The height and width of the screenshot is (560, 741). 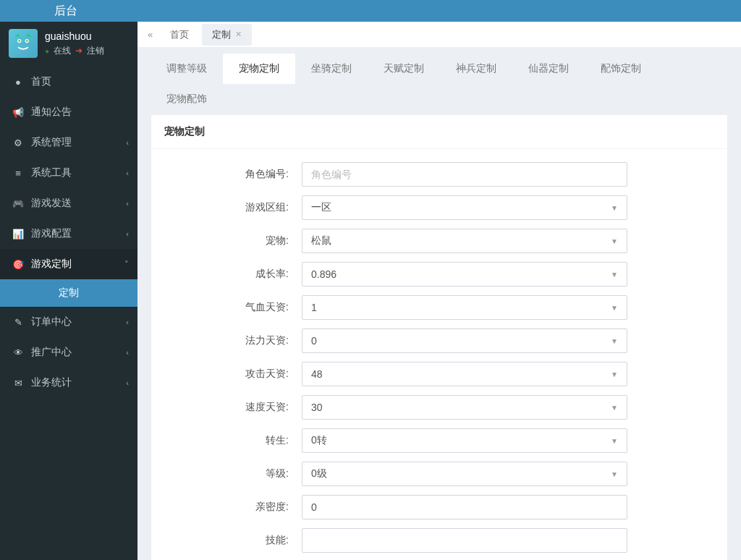 I want to click on sidebar-nav: ●首页📢通知公告⚙系统管理‹≡系统工具‹🎮游戏发送‹📊游戏配置‹🎯游戏定制˅定制…, so click(x=69, y=232).